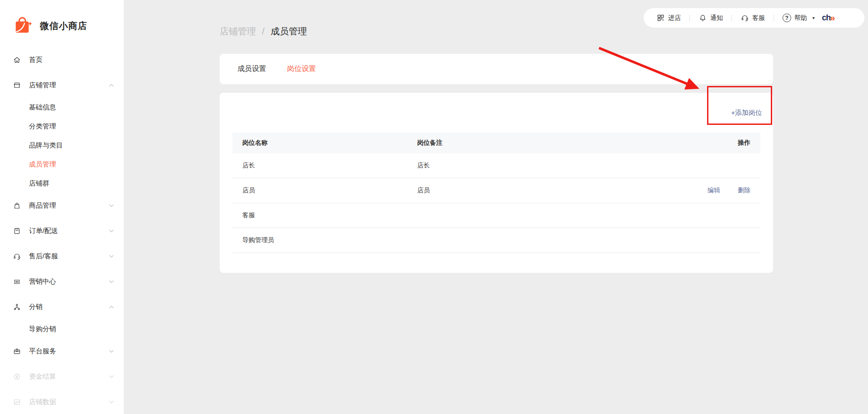 The width and height of the screenshot is (868, 414). I want to click on sidebar-item-category-manage: 分类管理, so click(62, 126).